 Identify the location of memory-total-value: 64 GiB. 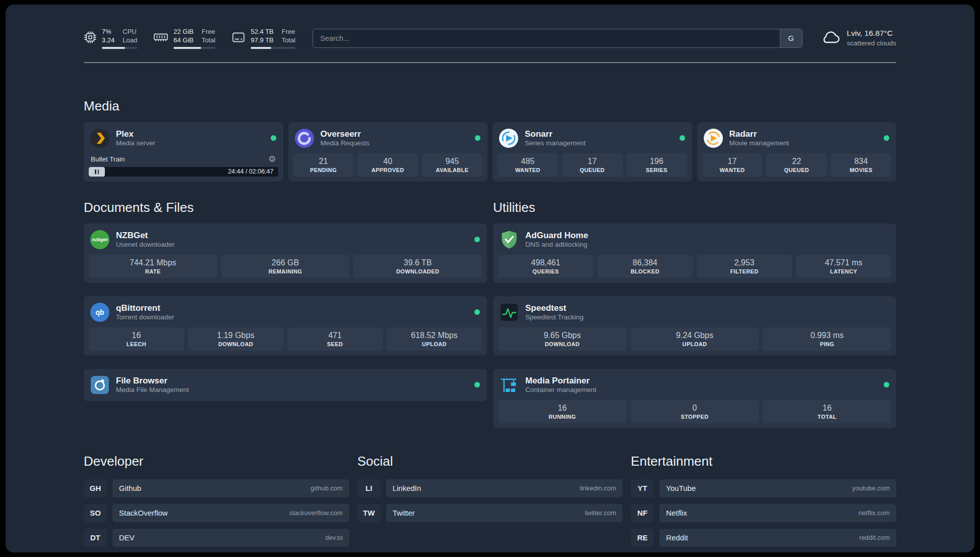
(183, 40).